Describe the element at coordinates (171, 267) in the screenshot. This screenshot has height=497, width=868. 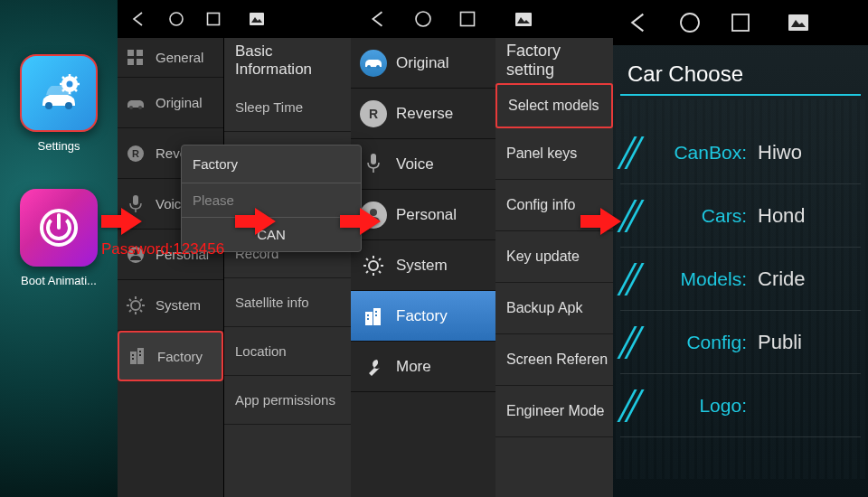
I see `settings-sidebar: General Original RReverse Voice Personal…` at that location.